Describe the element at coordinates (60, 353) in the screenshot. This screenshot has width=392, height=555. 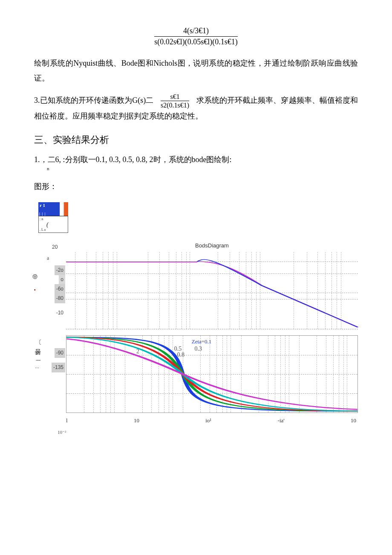
I see `phase-tick-1: -90` at that location.